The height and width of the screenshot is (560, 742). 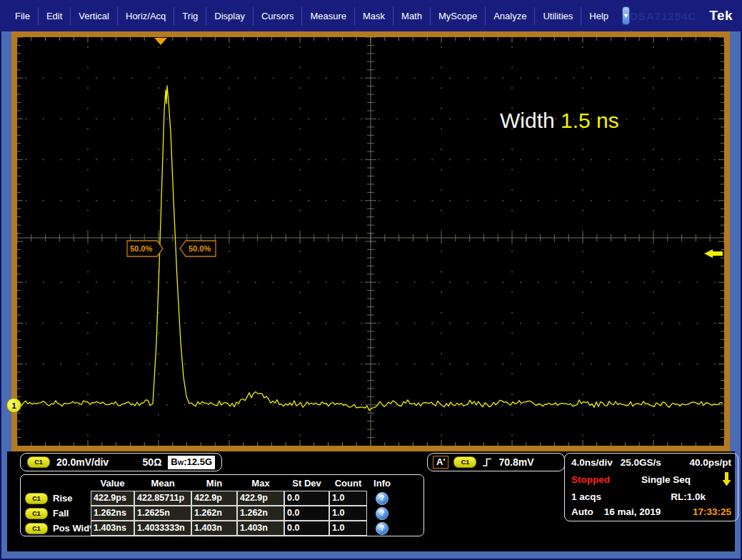 What do you see at coordinates (598, 16) in the screenshot?
I see `menu-item-help: Help` at bounding box center [598, 16].